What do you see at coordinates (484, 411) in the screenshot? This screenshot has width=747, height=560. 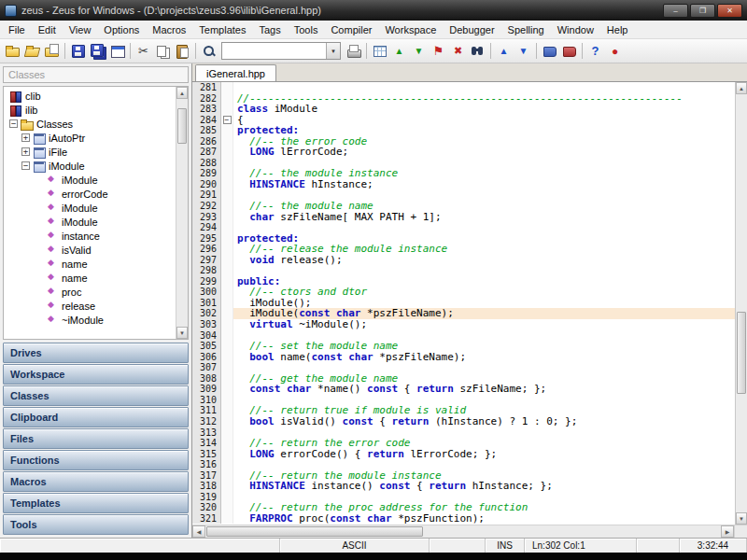 I see `code-text: //-- return true if module is valid` at bounding box center [484, 411].